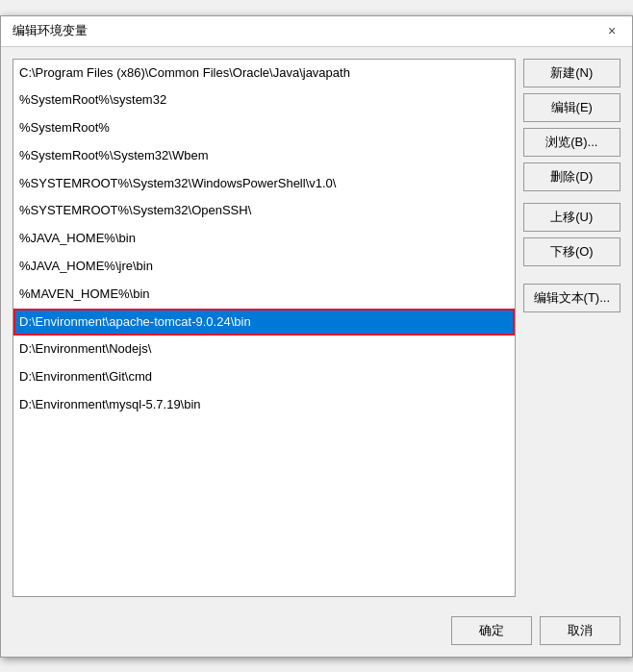  What do you see at coordinates (264, 100) in the screenshot?
I see `list-item: %SystemRoot%\system32` at bounding box center [264, 100].